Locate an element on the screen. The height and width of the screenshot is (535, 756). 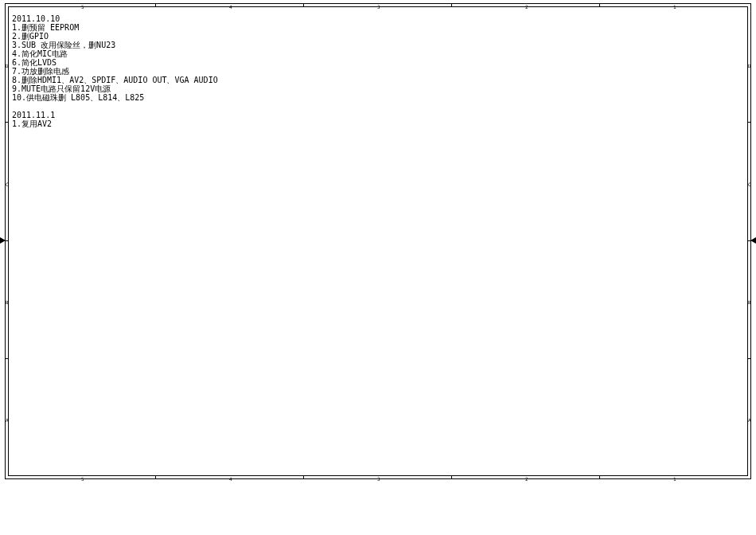
note-item: 1.删预留 EEPROM is located at coordinates (45, 27).